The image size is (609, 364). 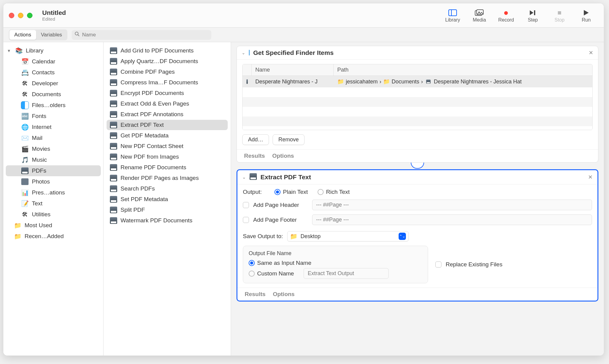 What do you see at coordinates (334, 192) in the screenshot?
I see `radio-rich-text: Rich Text` at bounding box center [334, 192].